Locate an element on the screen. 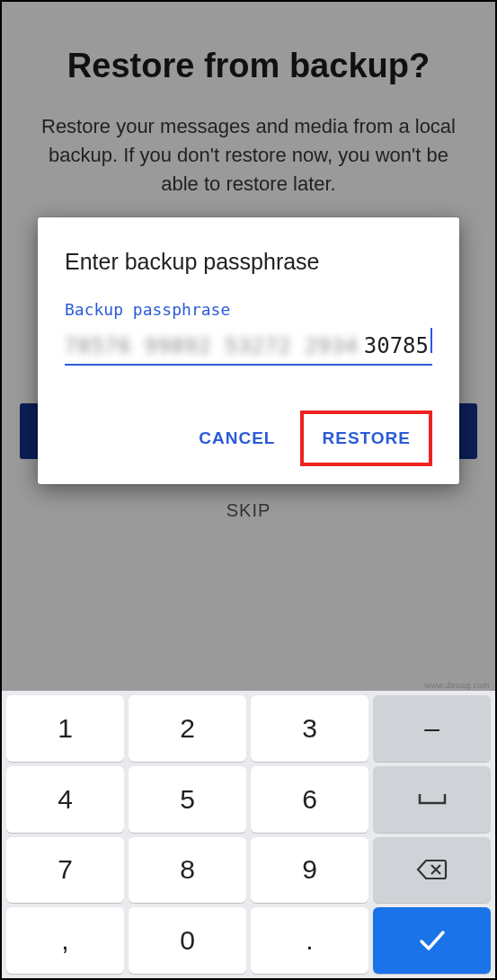 The image size is (497, 980). key-1: 1 is located at coordinates (65, 728).